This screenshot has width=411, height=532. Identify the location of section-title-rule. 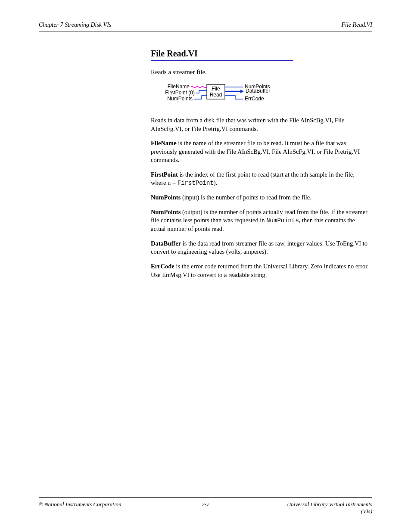
(222, 60).